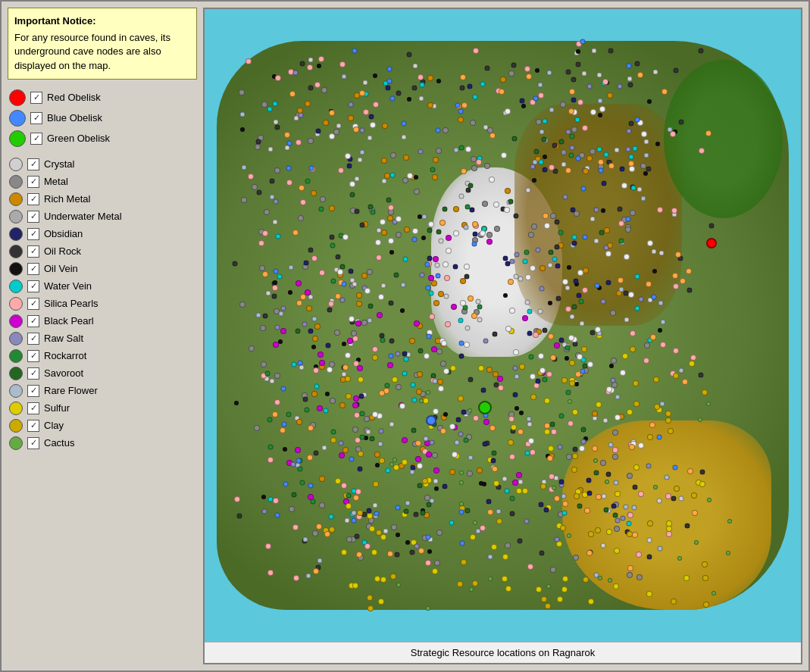 The image size is (810, 672). What do you see at coordinates (71, 303) in the screenshot?
I see `legend-label-silica-pearls: Silica Pearls` at bounding box center [71, 303].